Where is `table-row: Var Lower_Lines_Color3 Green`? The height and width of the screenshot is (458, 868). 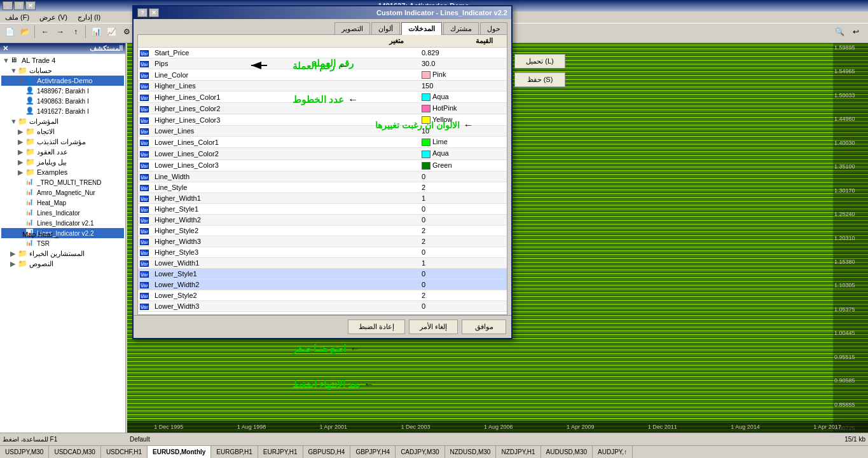
table-row: Var Lower_Lines_Color3 Green is located at coordinates (322, 165).